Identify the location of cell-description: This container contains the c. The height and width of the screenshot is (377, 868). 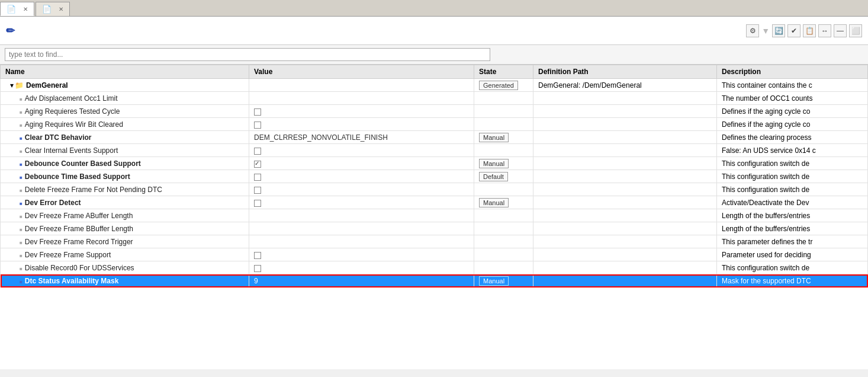
(792, 85).